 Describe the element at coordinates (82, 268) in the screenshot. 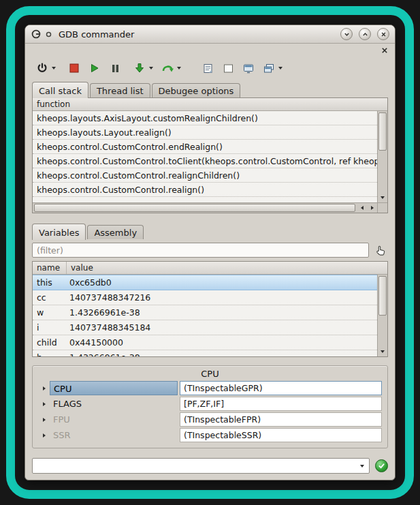

I see `value-column-header: value` at that location.